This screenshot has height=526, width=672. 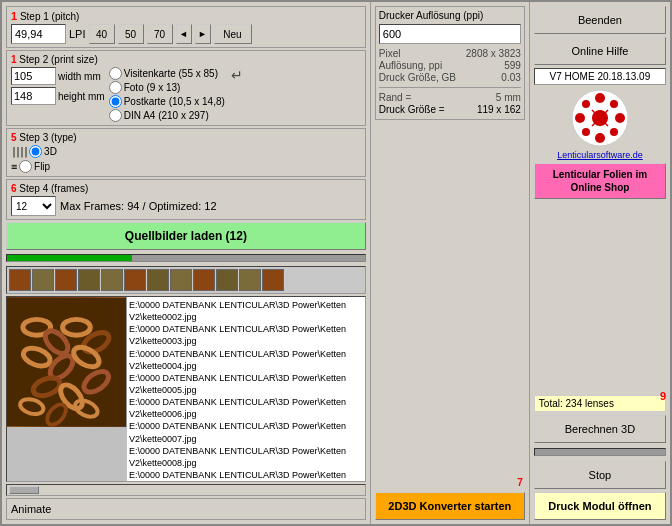 I want to click on file-item-4: E:\0000 DATENBANK LENTICULAR\3D Power\Ke…, so click(x=246, y=408).